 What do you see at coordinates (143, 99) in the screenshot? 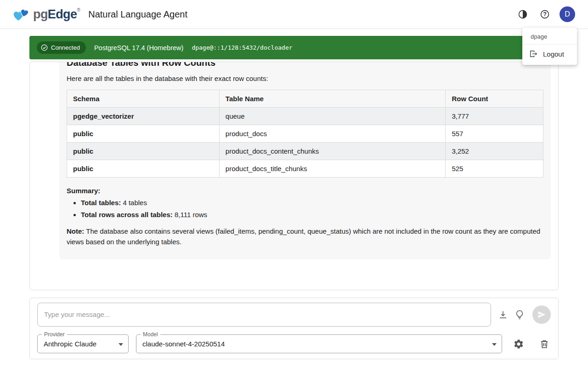
I see `header-schema: Schema` at bounding box center [143, 99].